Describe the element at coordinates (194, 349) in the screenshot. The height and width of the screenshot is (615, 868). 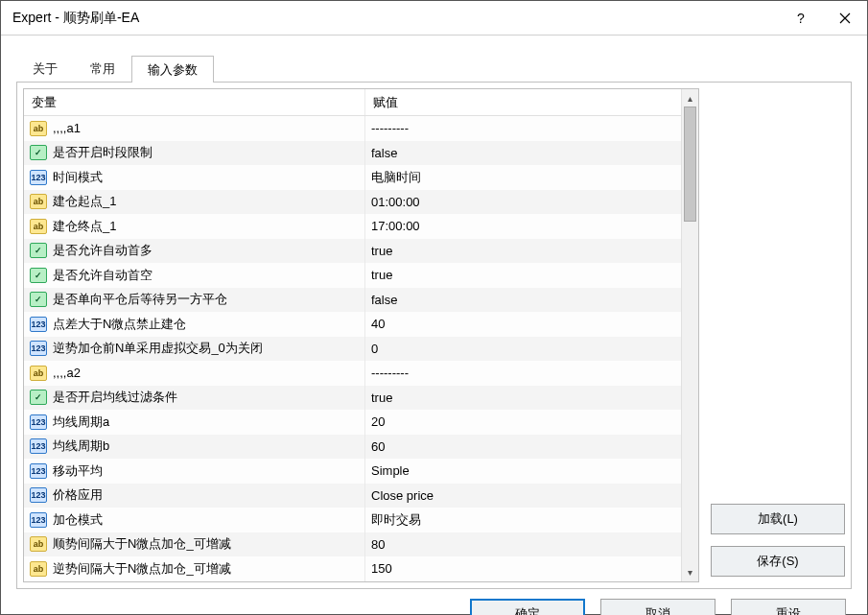
I see `param-name-cell: 123逆势加仓前N单采用虚拟交易_0为关闭` at that location.